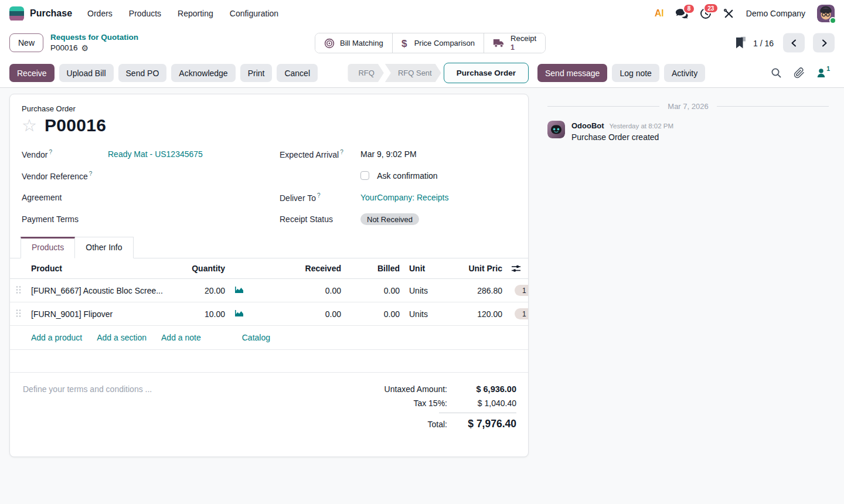  What do you see at coordinates (41, 14) in the screenshot?
I see `app-brand: Purchase` at bounding box center [41, 14].